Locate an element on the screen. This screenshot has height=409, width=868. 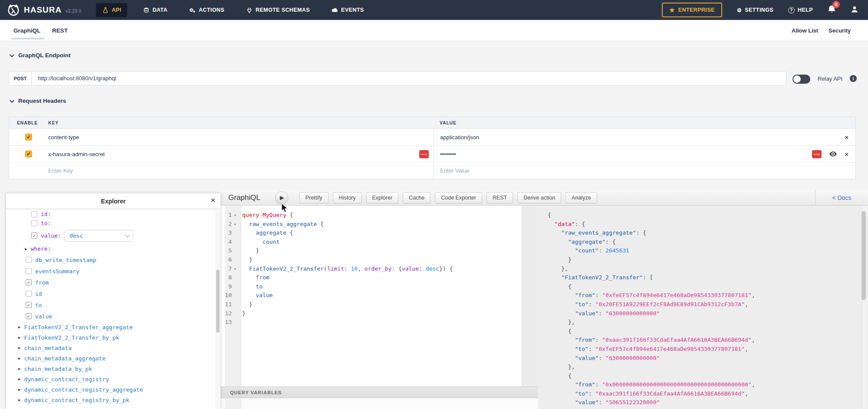
info-icon: i is located at coordinates (853, 79).